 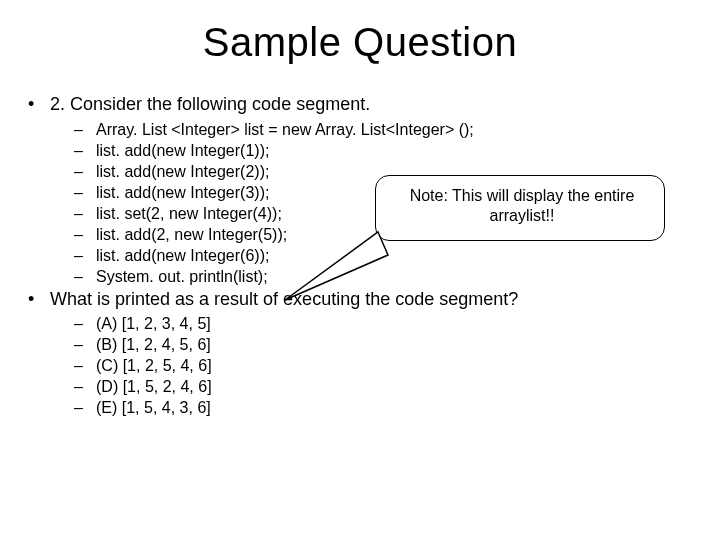 I want to click on answer-text: (D) [1, 5, 2, 4, 6], so click(x=154, y=386).